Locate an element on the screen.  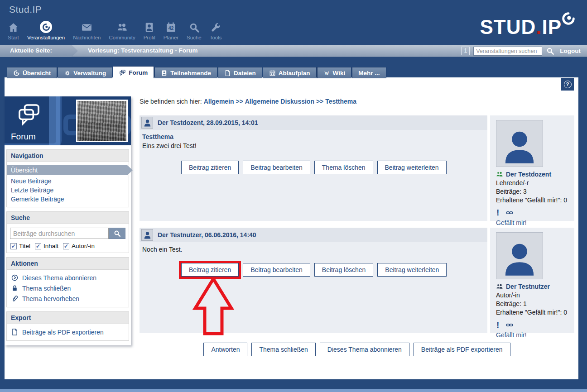
post-search-input is located at coordinates (59, 234).